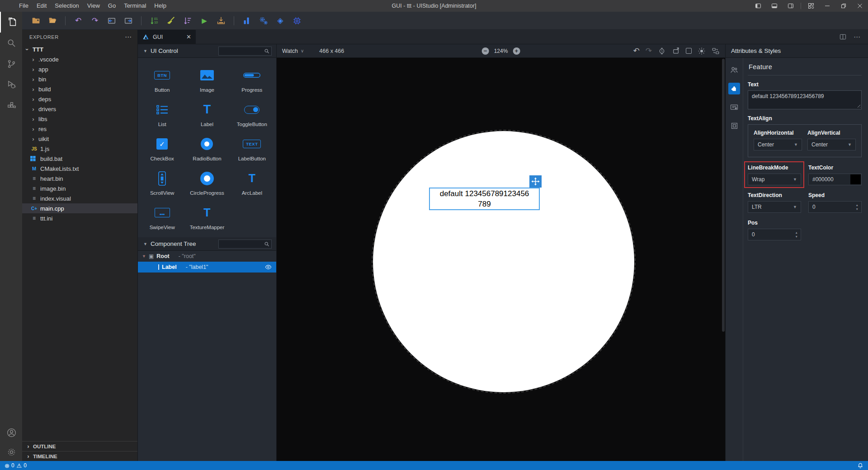  Describe the element at coordinates (832, 145) in the screenshot. I see `align-vertical-select: Center▼` at that location.